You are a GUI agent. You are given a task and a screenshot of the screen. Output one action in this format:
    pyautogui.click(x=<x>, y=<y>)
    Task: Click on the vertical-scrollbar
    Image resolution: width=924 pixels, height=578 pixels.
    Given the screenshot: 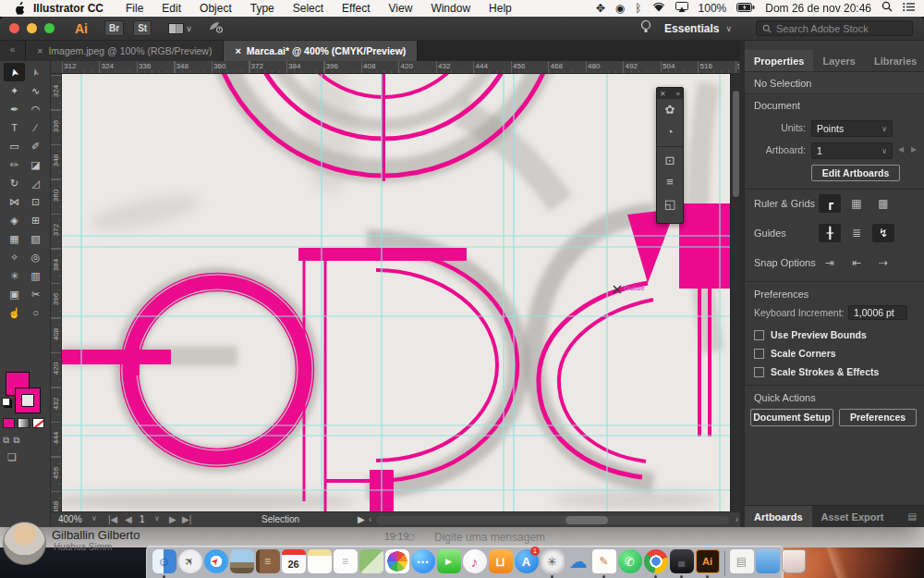 What is the action you would take?
    pyautogui.click(x=736, y=292)
    